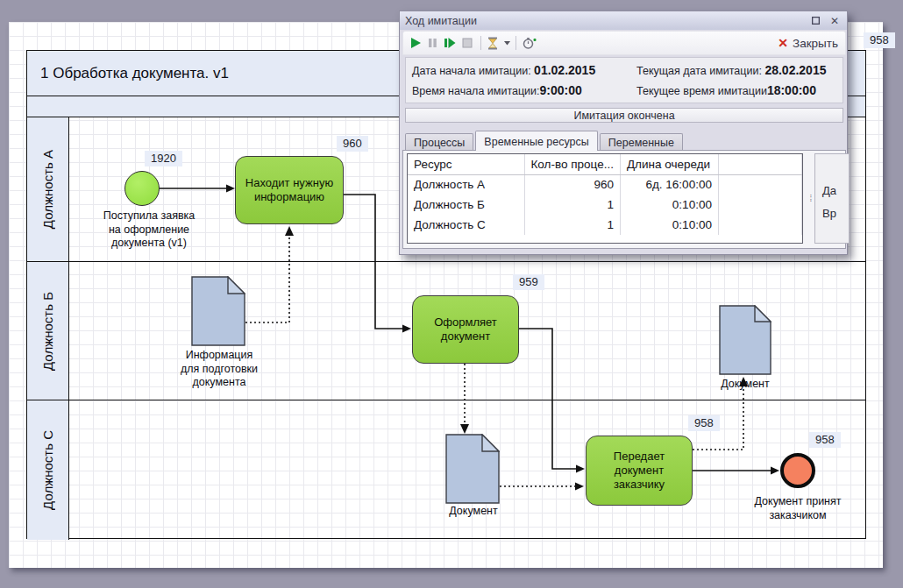 This screenshot has width=903, height=588. What do you see at coordinates (48, 189) in the screenshot?
I see `lane-a-header: Должность А` at bounding box center [48, 189].